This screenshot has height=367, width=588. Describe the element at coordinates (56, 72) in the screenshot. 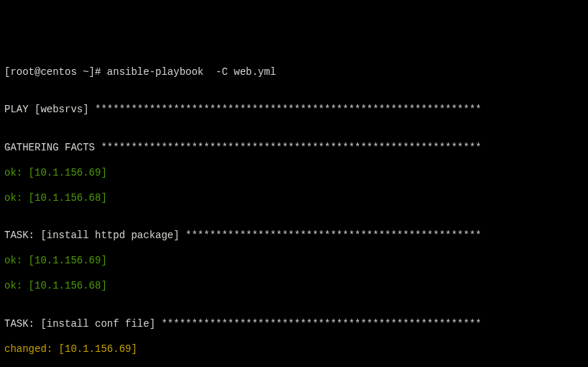

I see `shell-prompt: [root@centos ~]#` at that location.